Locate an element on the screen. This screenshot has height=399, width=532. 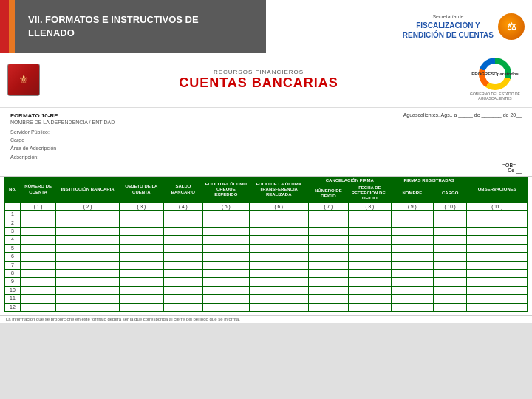
coat-of-arms: ⚜ is located at coordinates (24, 80).